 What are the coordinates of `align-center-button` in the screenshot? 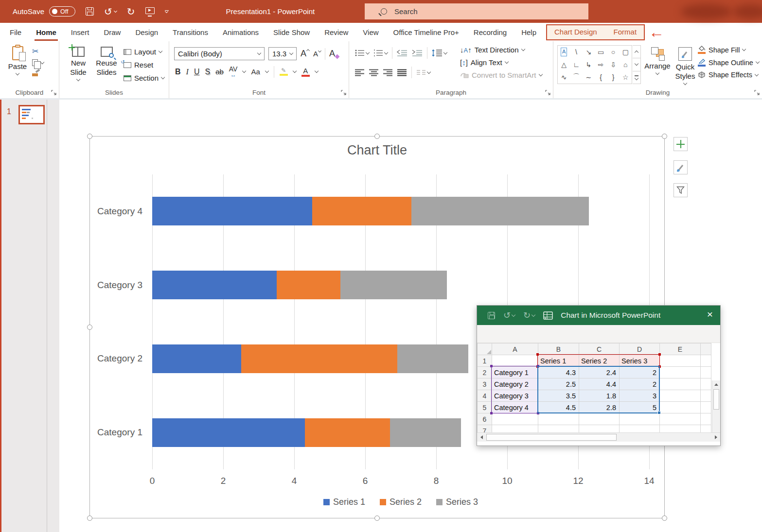 It's located at (374, 73).